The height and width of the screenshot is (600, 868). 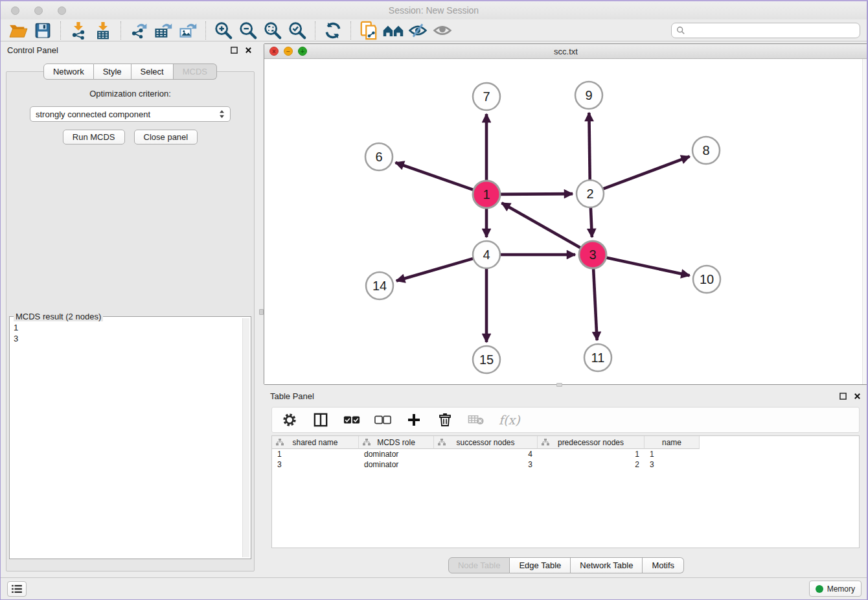 What do you see at coordinates (486, 97) in the screenshot?
I see `graph-node-label: 7` at bounding box center [486, 97].